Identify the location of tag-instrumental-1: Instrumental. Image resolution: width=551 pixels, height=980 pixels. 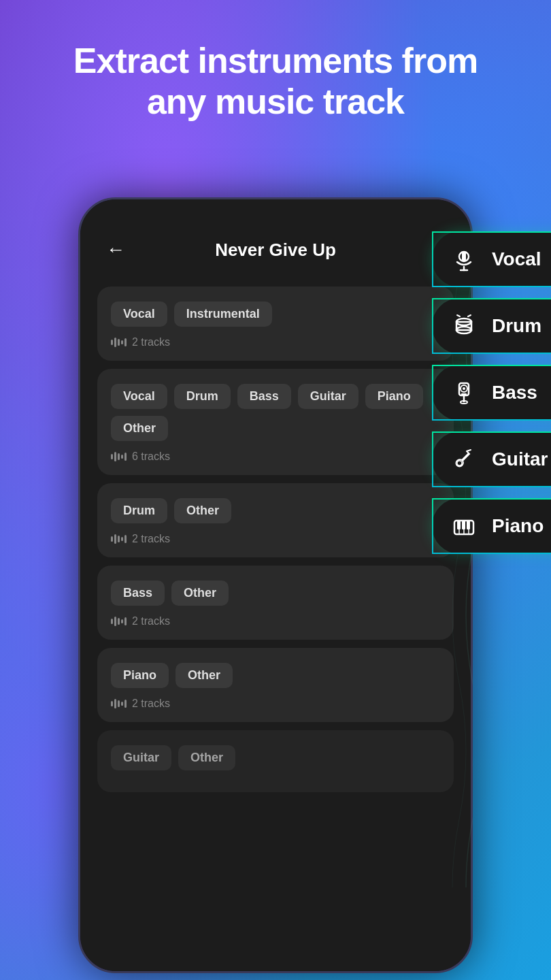
(223, 314).